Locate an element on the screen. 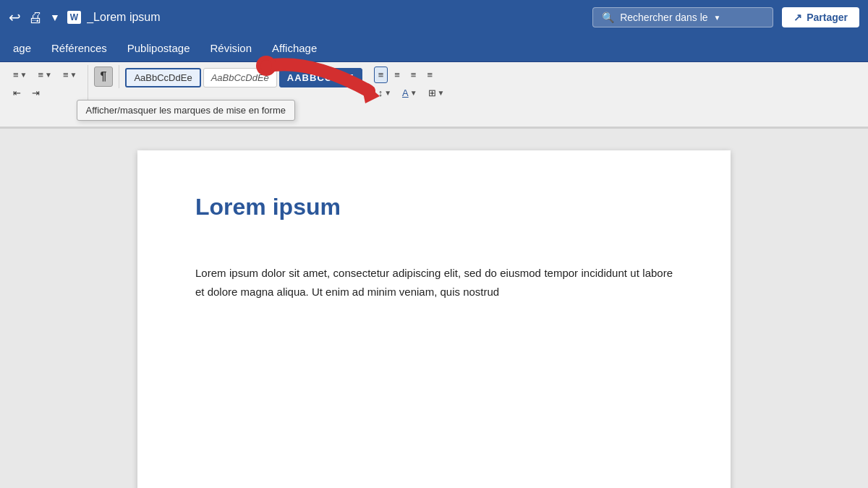  menu-item-publipostage: Publipostage is located at coordinates (159, 48).